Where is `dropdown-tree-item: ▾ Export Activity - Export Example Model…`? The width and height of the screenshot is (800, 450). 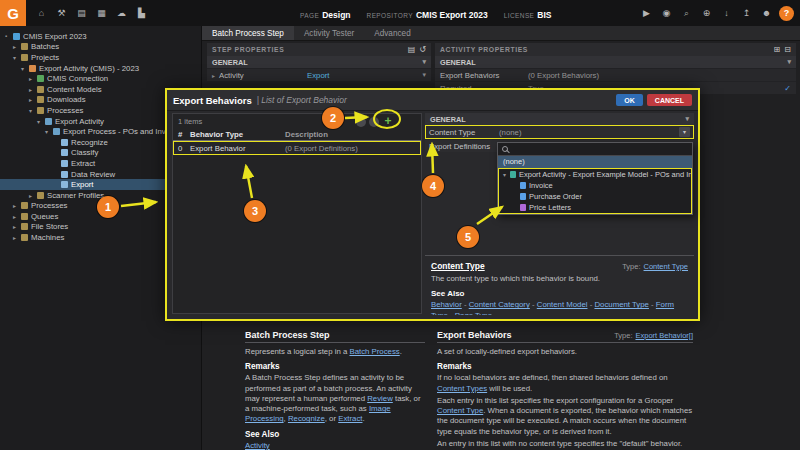
dropdown-tree-item: ▾ Export Activity - Export Example Model… is located at coordinates (595, 174).